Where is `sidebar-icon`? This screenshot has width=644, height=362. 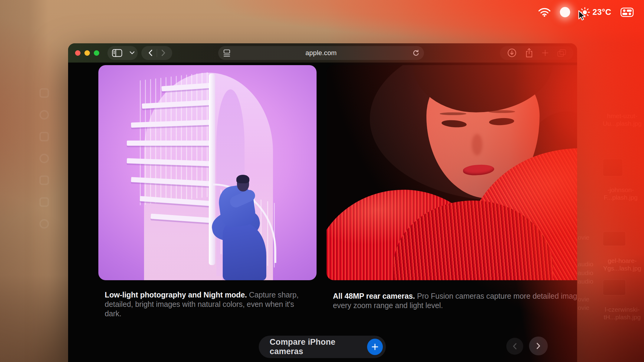 sidebar-icon is located at coordinates (117, 53).